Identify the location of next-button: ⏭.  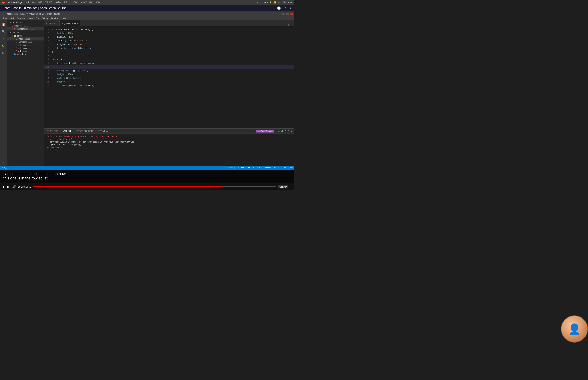
(9, 187).